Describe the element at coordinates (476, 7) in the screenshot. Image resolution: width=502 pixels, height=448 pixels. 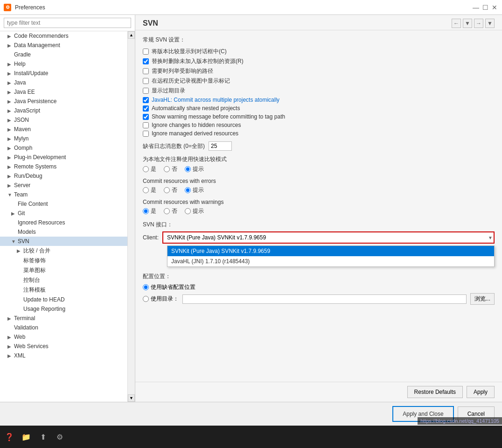
I see `minimize-button: —` at that location.